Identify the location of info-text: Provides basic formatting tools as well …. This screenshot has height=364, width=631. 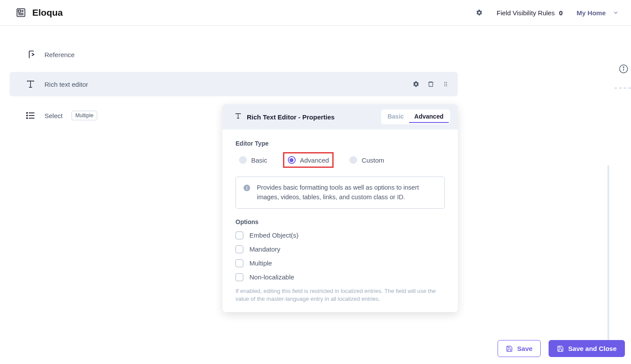
(347, 193).